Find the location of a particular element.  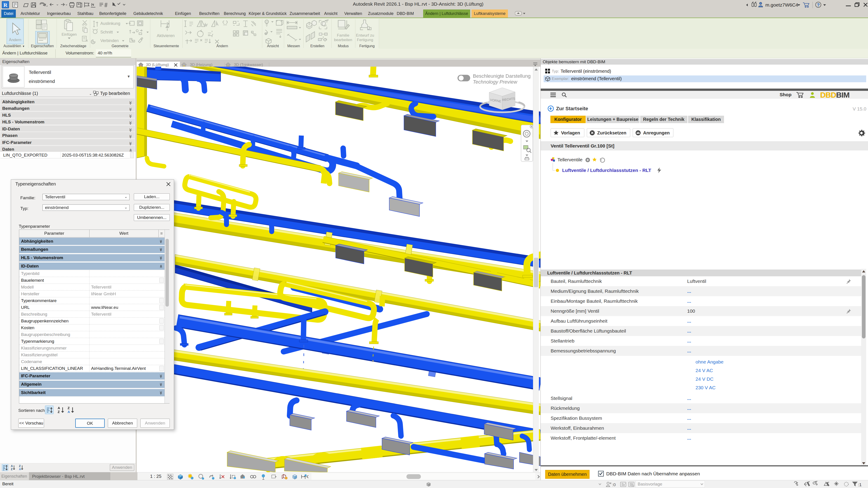

svg-text: Ändern is located at coordinates (16, 40).